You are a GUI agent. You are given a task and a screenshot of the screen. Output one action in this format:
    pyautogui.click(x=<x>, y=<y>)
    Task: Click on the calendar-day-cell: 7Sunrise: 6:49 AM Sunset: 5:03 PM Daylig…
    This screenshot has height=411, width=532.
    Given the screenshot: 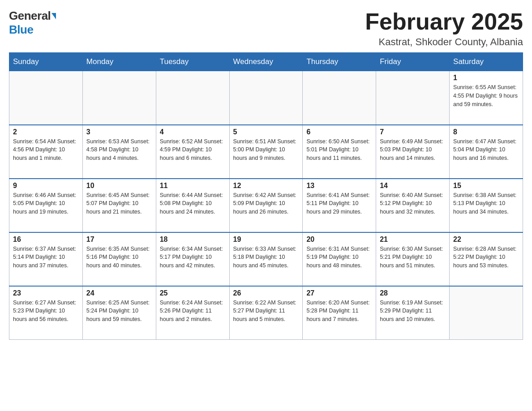 What is the action you would take?
    pyautogui.click(x=413, y=152)
    